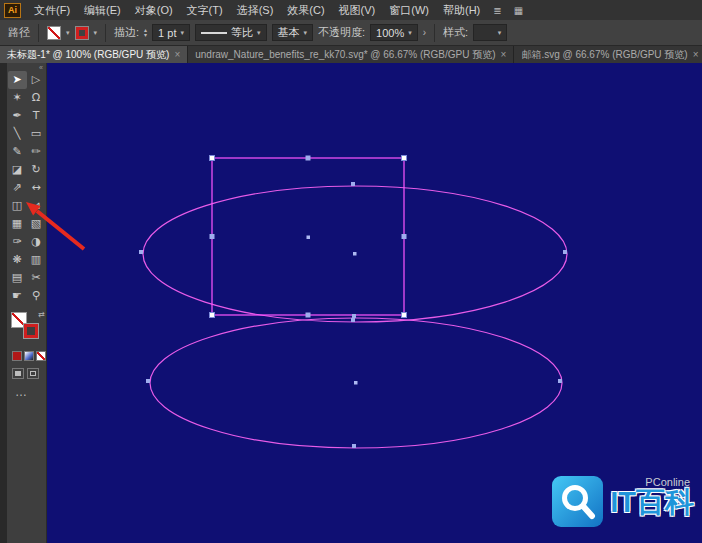 The width and height of the screenshot is (702, 543). Describe the element at coordinates (18, 116) in the screenshot. I see `pen-tool: ✒` at that location.